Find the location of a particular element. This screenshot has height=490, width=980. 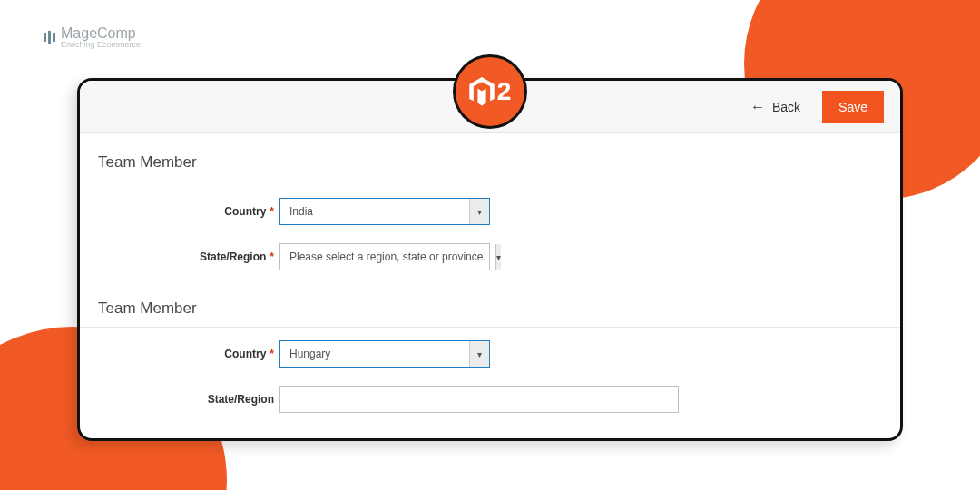

section-title-1: Team Member is located at coordinates (490, 158).